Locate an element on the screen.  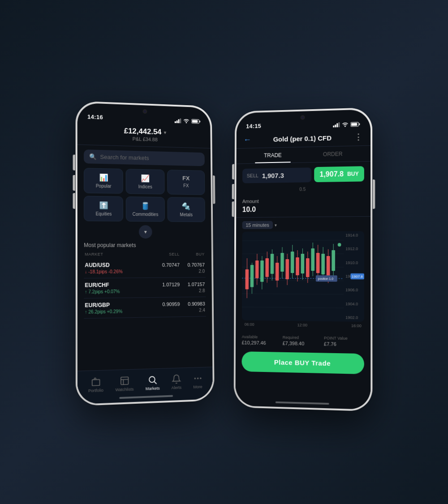
info-row: Available £10,297.46 Required £7,398.40 … is located at coordinates (303, 341).